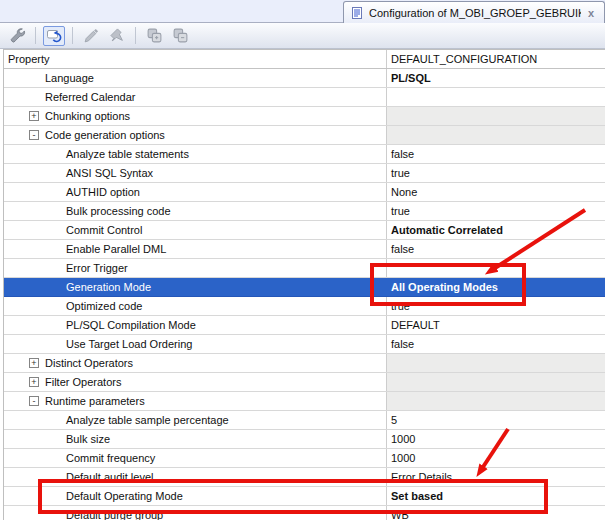  What do you see at coordinates (304, 250) in the screenshot?
I see `table-row: Enable Parallel DMLfalse` at bounding box center [304, 250].